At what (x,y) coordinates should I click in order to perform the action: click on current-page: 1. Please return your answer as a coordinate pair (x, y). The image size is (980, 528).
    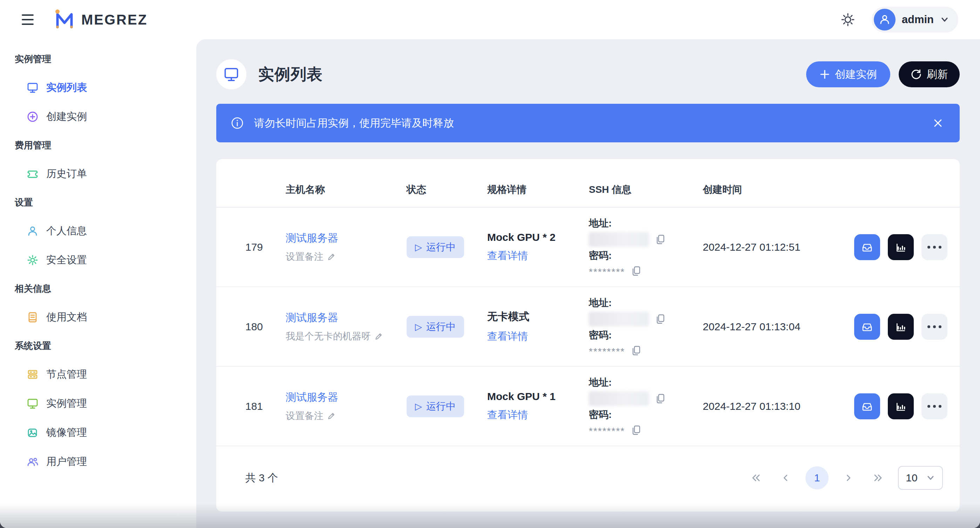
    Looking at the image, I should click on (817, 478).